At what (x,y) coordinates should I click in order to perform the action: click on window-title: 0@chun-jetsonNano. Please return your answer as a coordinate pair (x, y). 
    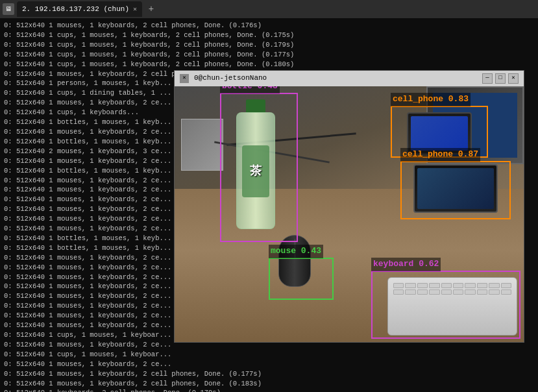
    Looking at the image, I should click on (336, 79).